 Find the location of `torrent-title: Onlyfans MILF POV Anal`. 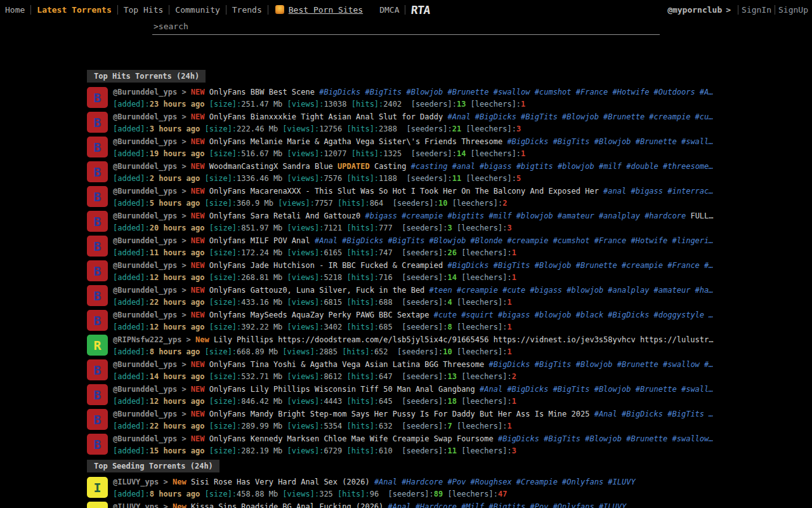

torrent-title: Onlyfans MILF POV Anal is located at coordinates (260, 241).